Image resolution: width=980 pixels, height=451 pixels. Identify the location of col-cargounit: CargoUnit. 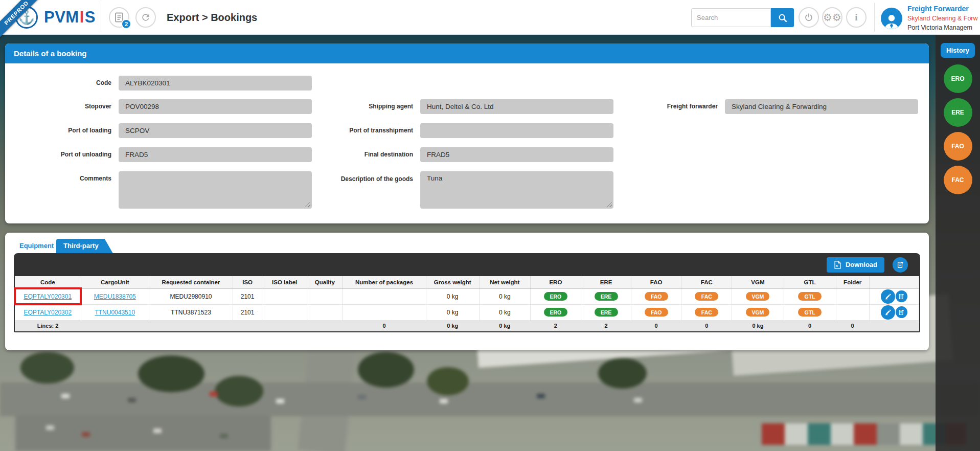
(115, 282).